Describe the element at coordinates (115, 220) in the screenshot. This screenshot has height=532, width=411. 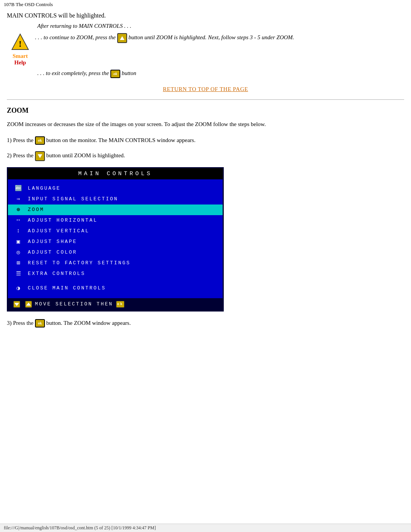
I see `osd-item-horiz: ↔ ADJUST HORIZONTAL` at that location.